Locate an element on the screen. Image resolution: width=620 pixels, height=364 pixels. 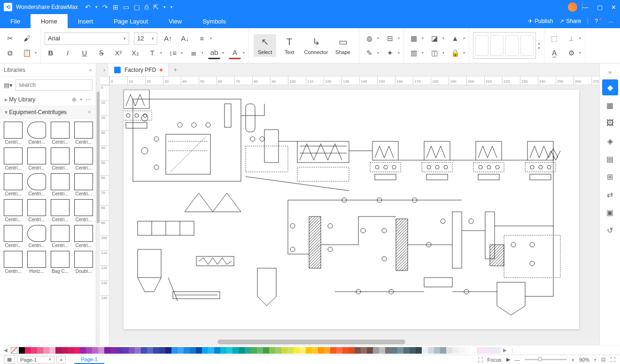
font-size-combo: 12▾ is located at coordinates (146, 39).